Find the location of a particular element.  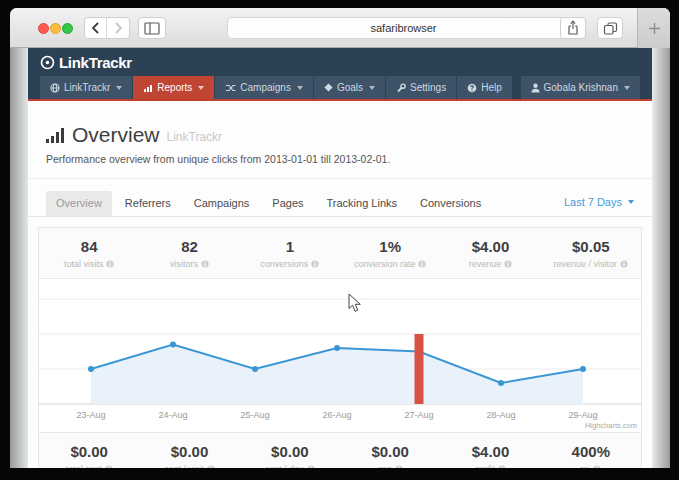

date-range-label: Last 7 Days is located at coordinates (593, 202).